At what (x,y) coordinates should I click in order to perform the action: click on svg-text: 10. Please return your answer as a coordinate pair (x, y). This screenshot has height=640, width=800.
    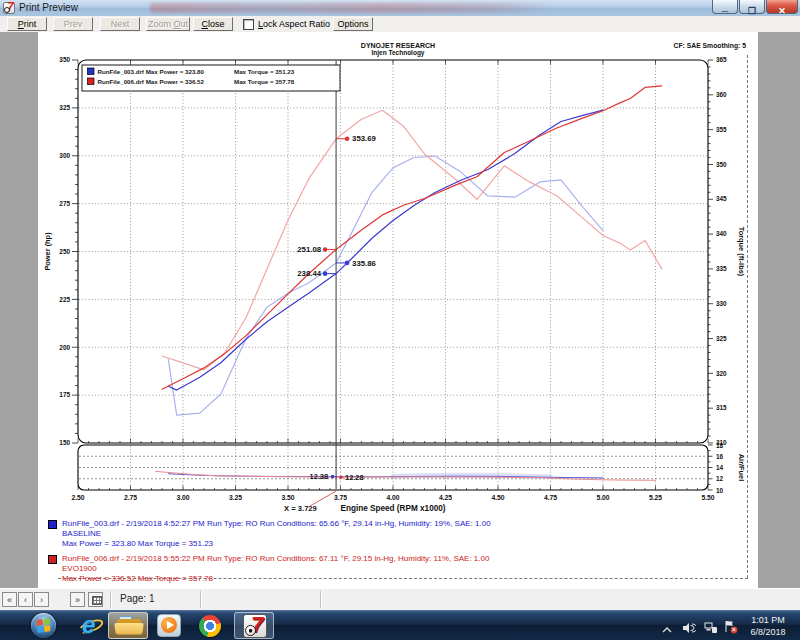
    Looking at the image, I should click on (720, 490).